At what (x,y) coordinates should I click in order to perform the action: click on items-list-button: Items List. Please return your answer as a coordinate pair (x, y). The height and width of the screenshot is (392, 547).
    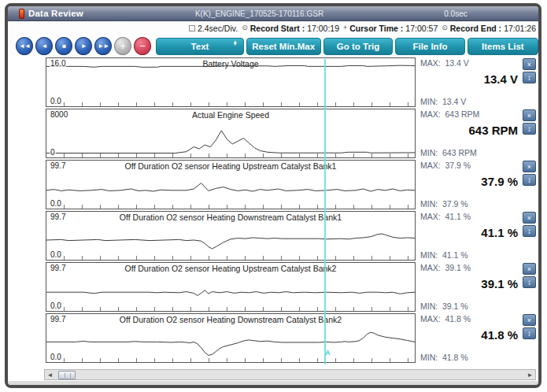
    Looking at the image, I should click on (503, 46).